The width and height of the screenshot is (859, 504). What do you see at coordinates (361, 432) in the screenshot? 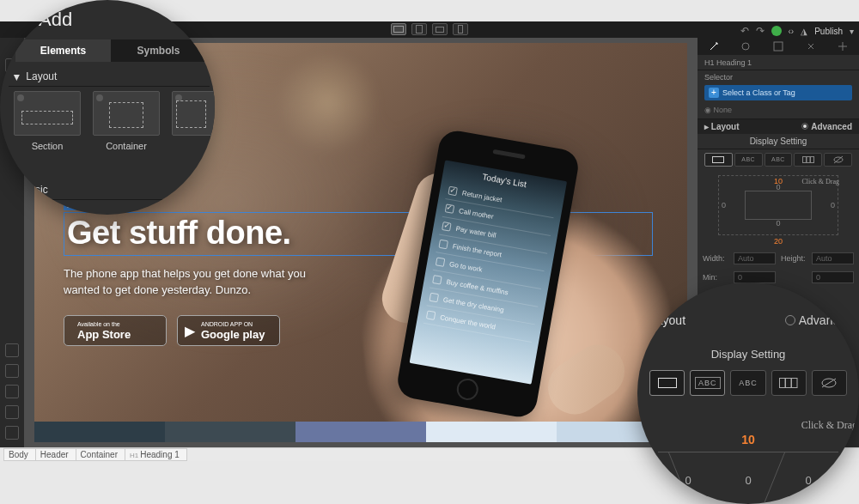
I see `palette-strip` at bounding box center [361, 432].